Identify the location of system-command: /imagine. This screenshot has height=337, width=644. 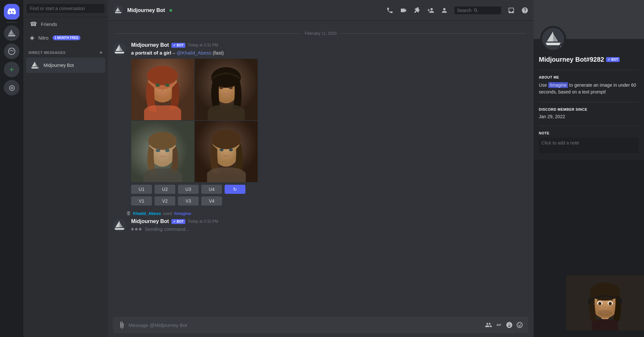
(182, 214).